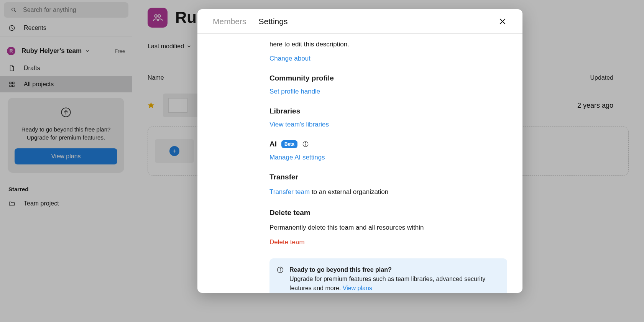 This screenshot has width=644, height=322. Describe the element at coordinates (387, 284) in the screenshot. I see `banner-body: Upgrade for premium features such as tea…` at that location.